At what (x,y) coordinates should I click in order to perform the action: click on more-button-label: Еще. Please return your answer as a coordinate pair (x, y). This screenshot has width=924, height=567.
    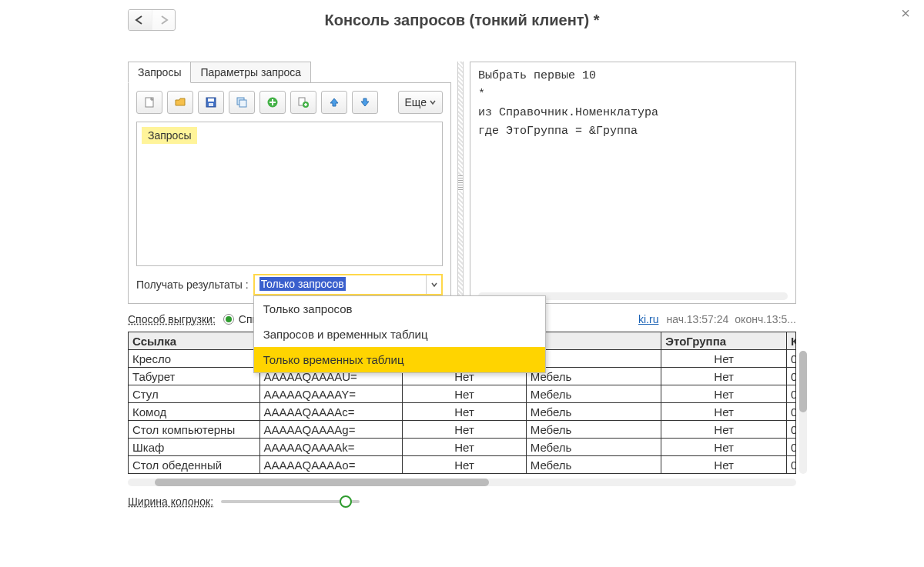
    Looking at the image, I should click on (416, 102).